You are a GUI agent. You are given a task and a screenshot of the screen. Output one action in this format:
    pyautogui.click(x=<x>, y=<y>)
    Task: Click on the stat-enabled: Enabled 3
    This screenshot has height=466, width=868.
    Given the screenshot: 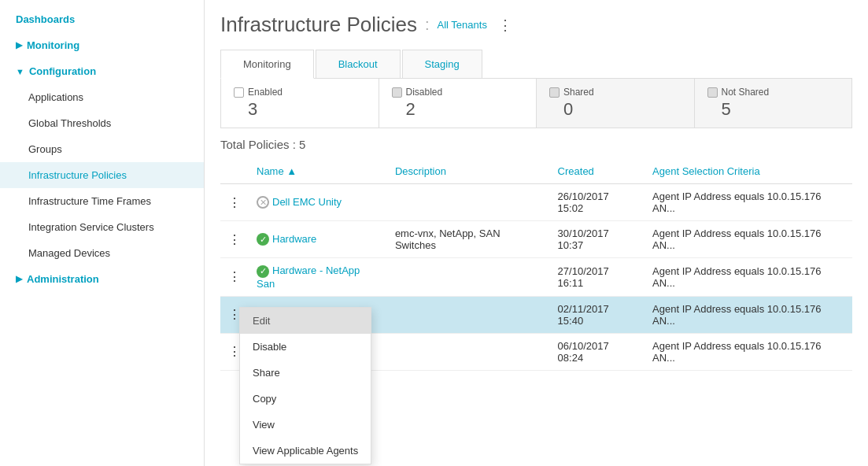 What is the action you would take?
    pyautogui.click(x=301, y=103)
    